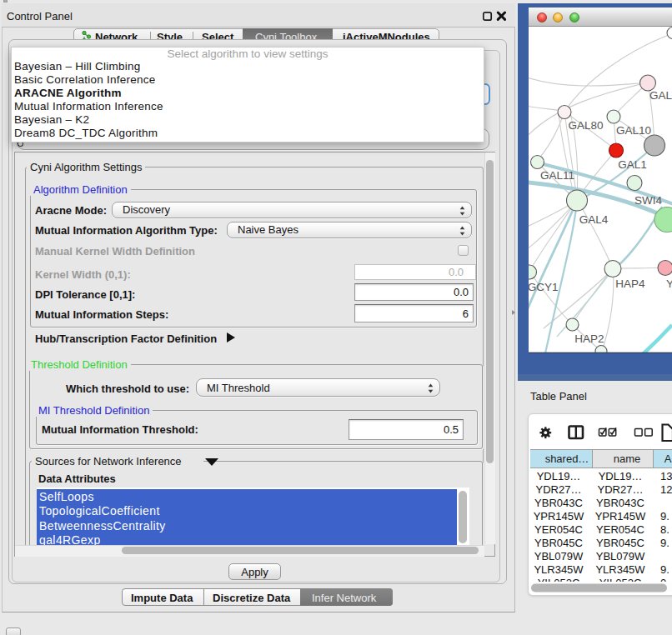 This screenshot has width=672, height=635. What do you see at coordinates (557, 175) in the screenshot?
I see `svg-text: GAL11` at bounding box center [557, 175].